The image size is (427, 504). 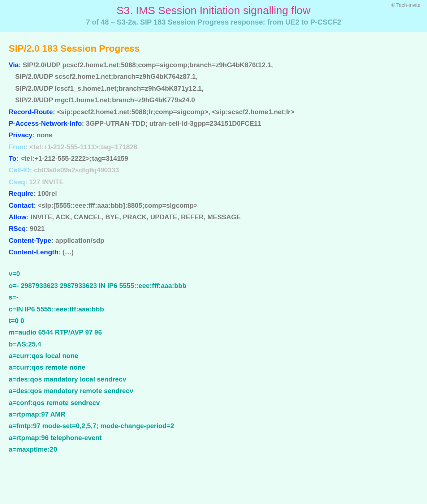 What do you see at coordinates (77, 170) in the screenshot?
I see `header-value: cb03a0s09a2sdfglkj490333` at bounding box center [77, 170].